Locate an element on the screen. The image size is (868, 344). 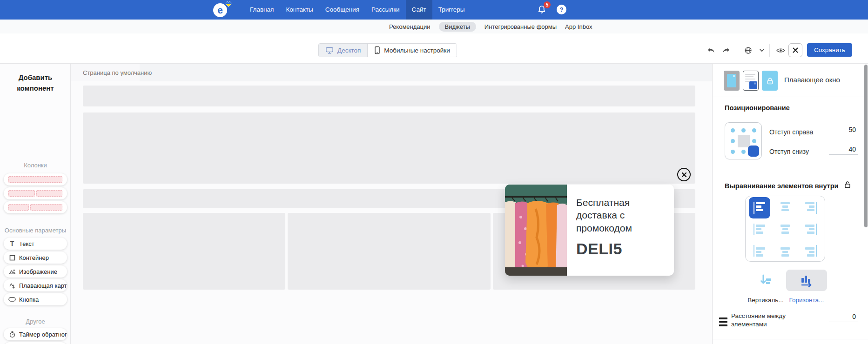
align-option-middle-center is located at coordinates (785, 229).